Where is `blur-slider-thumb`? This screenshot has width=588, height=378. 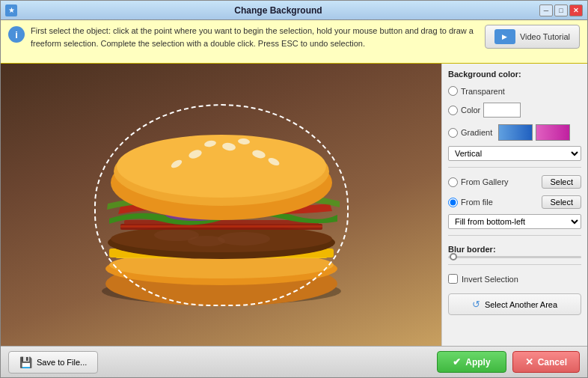 blur-slider-thumb is located at coordinates (453, 257).